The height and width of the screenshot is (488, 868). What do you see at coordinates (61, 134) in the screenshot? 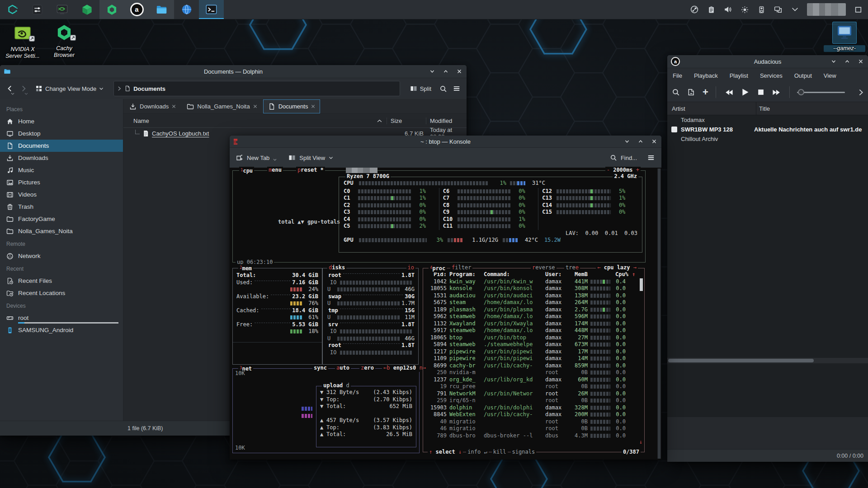
I see `sidebar-item-desktop: Desktop` at bounding box center [61, 134].